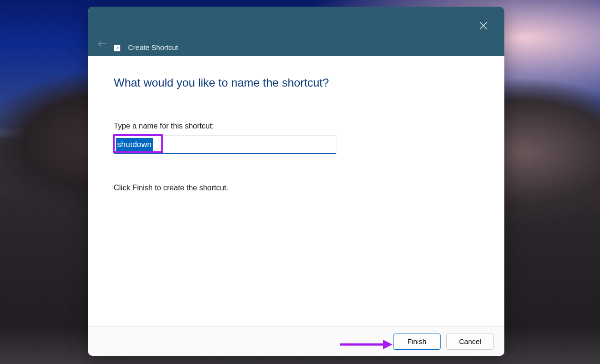 The width and height of the screenshot is (600, 364). What do you see at coordinates (296, 126) in the screenshot?
I see `shortcut-name-label: Type a name for this shortcut:` at bounding box center [296, 126].